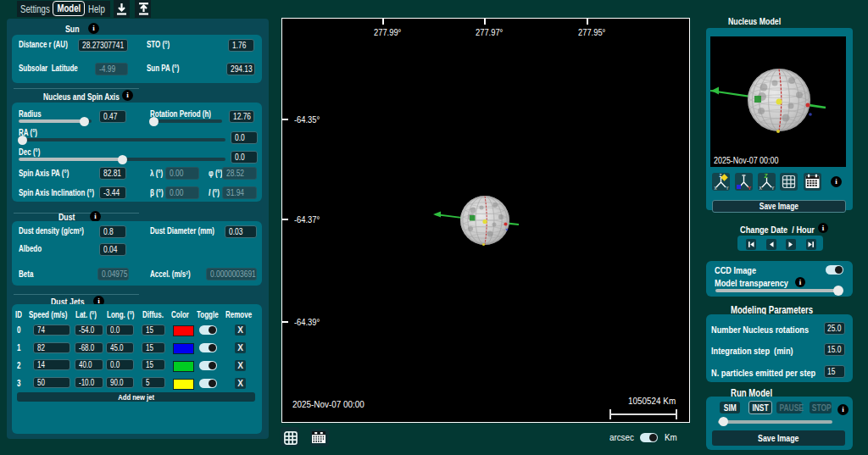 This screenshot has height=455, width=868. I want to click on svg-text: Z, so click(766, 176).